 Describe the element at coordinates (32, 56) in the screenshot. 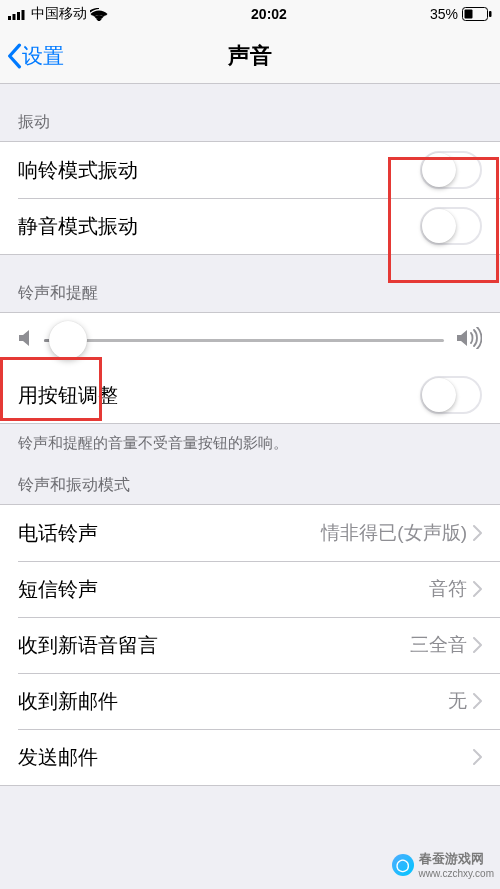

I see `back-button: 设置` at that location.